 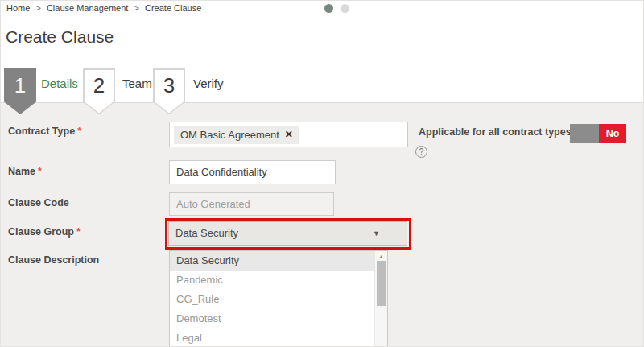 What do you see at coordinates (253, 172) in the screenshot?
I see `name-input: Data Confidentiality` at bounding box center [253, 172].